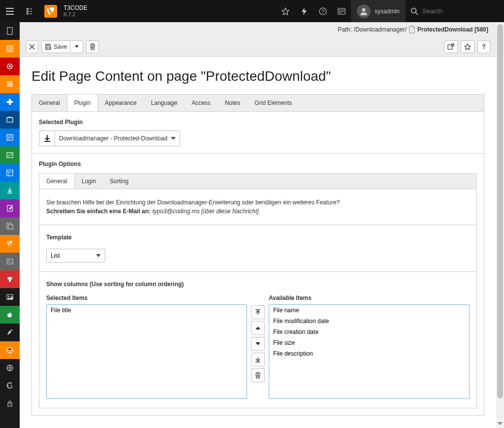  What do you see at coordinates (378, 11) in the screenshot?
I see `user-menu: sysadmin` at bounding box center [378, 11].